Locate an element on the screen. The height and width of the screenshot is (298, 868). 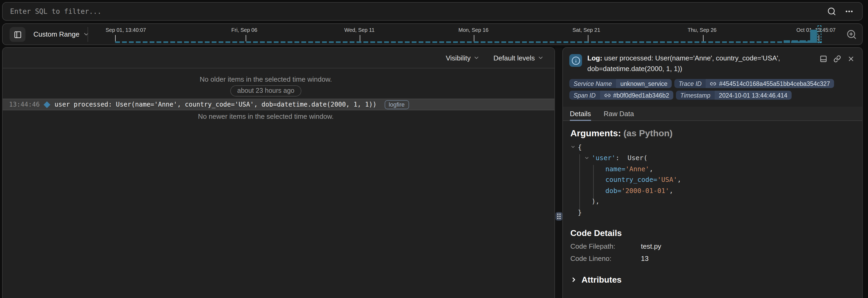
zoom-in-icon is located at coordinates (851, 34).